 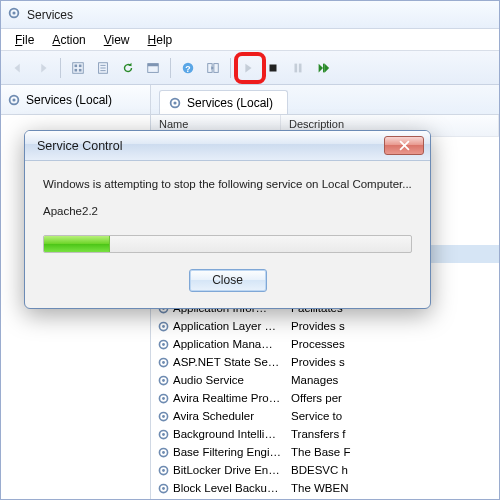 I want to click on tree-root-label: Services (Local), so click(x=69, y=100).